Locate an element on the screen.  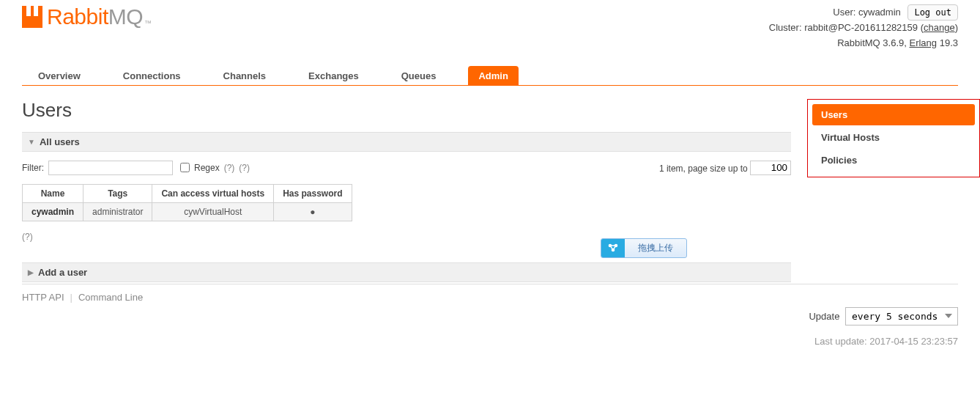
admin-sidebar: Users Virtual Hosts Policies is located at coordinates (894, 138).